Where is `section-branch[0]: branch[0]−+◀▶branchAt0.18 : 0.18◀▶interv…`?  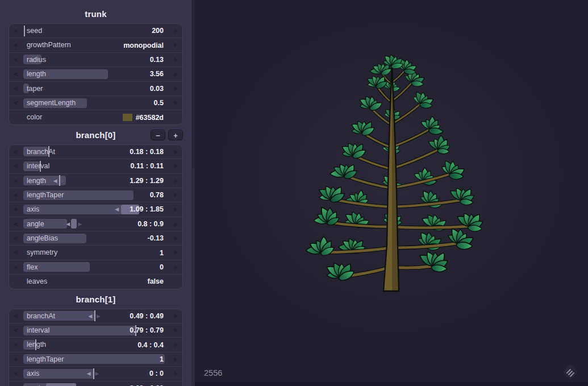 section-branch[0]: branch[0]−+◀▶branchAt0.18 : 0.18◀▶interv… is located at coordinates (95, 209).